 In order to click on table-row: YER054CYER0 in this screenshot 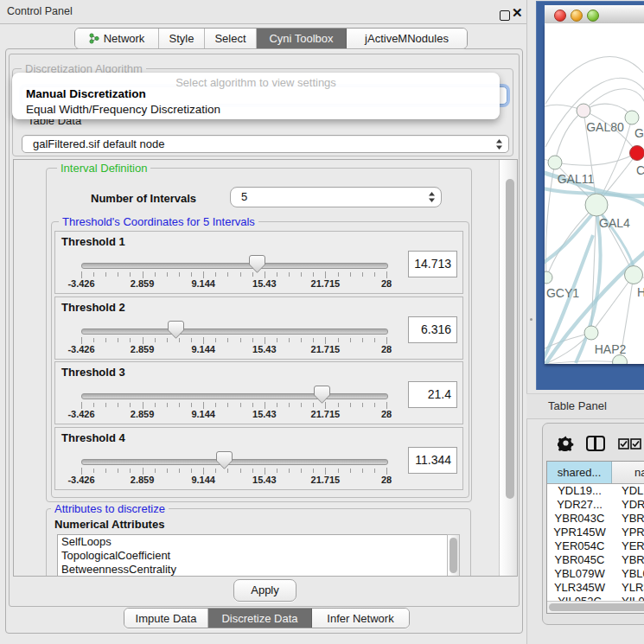, I will do `click(596, 546)`.